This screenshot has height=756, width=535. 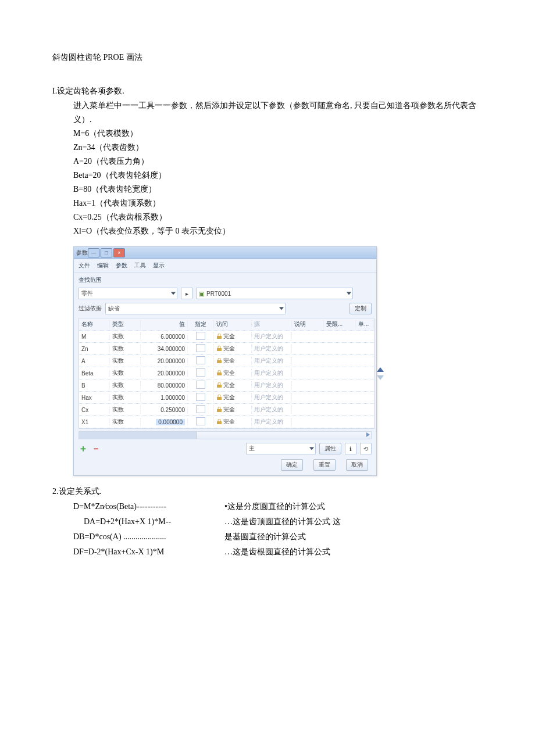 What do you see at coordinates (170, 422) in the screenshot?
I see `cell-value-selected: 0.000000` at bounding box center [170, 422].